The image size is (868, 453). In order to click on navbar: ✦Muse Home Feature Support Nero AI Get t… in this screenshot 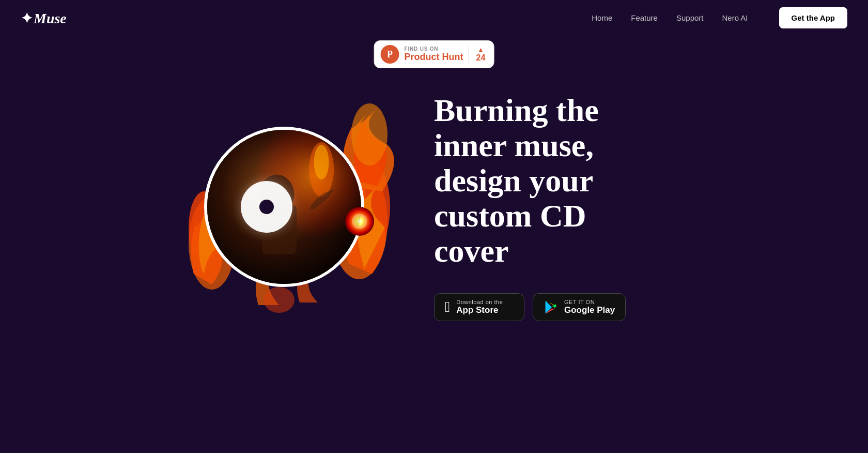, I will do `click(434, 18)`.